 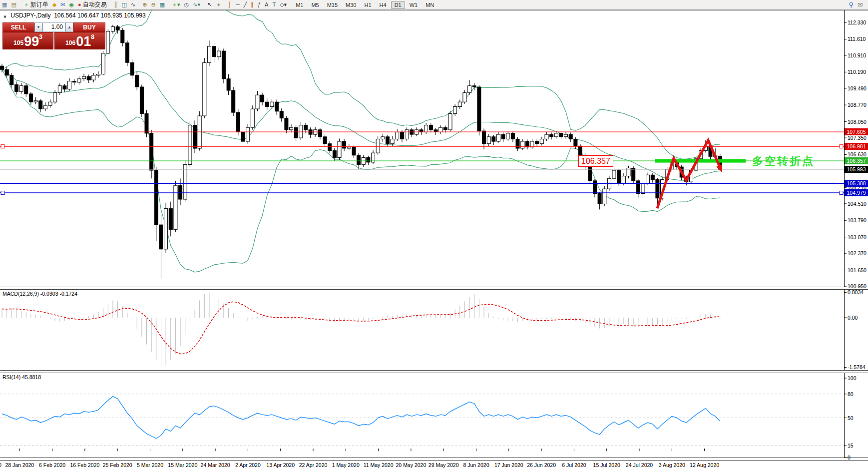 What do you see at coordinates (85, 465) in the screenshot?
I see `date-tick: 16 Feb 2020` at bounding box center [85, 465].